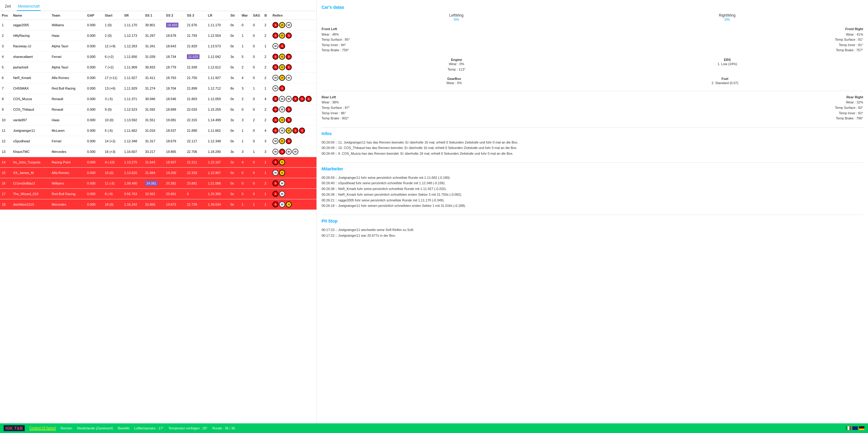  Describe the element at coordinates (158, 131) in the screenshot. I see `table-row: 11 Joelgrainger11 McLaren 0.000 5 (-6) 1…` at that location.